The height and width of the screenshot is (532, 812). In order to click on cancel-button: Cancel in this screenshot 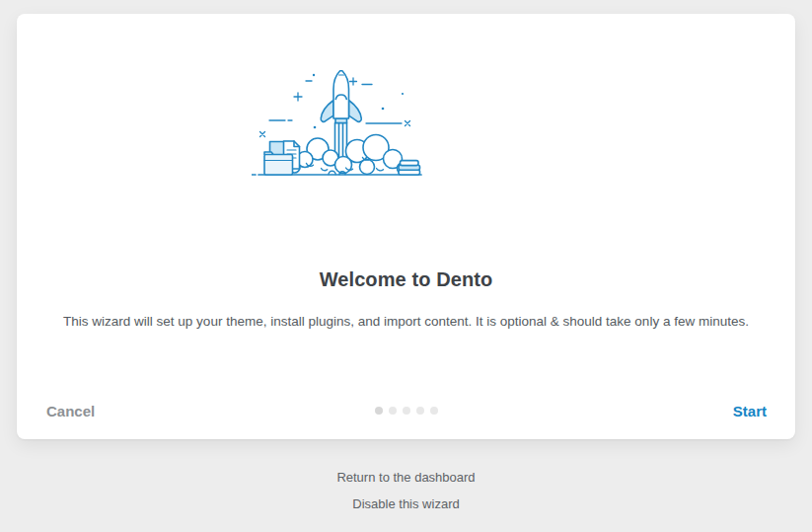, I will do `click(71, 411)`.